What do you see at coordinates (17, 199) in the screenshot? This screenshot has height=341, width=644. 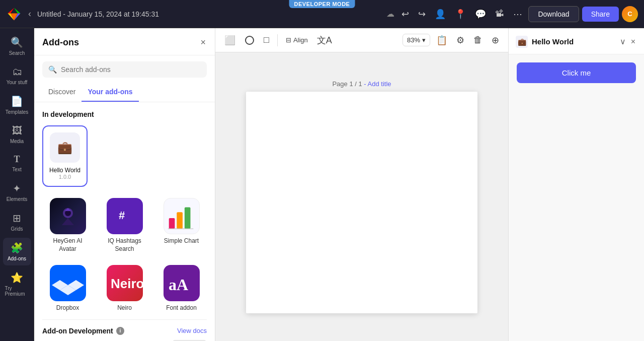 I see `sidebar-item-label: Elements` at bounding box center [17, 199].